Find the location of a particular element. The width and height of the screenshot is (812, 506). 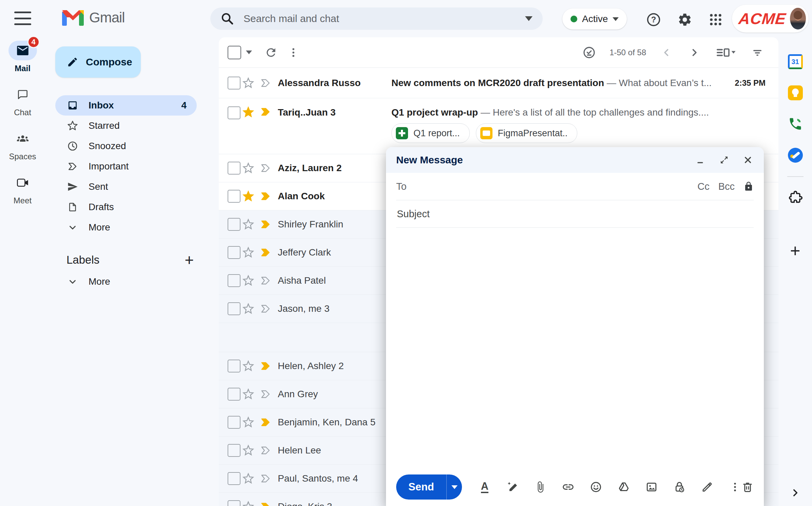

search-input is located at coordinates (384, 19).